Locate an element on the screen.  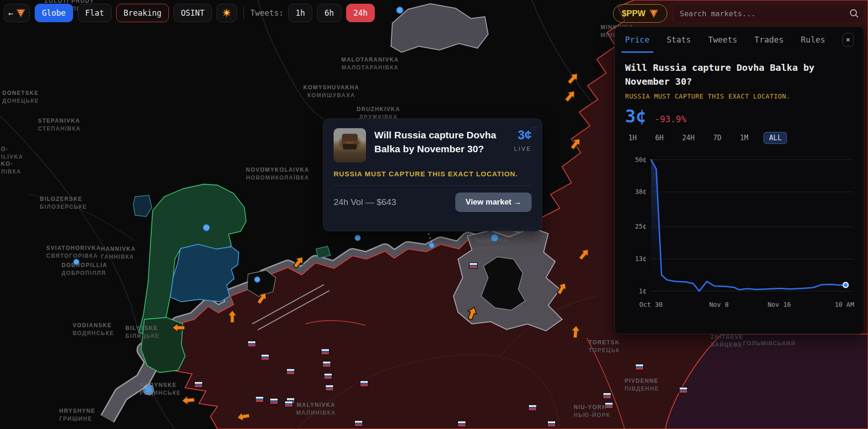
map-label: SVIATOHORIVKA is located at coordinates (74, 248).